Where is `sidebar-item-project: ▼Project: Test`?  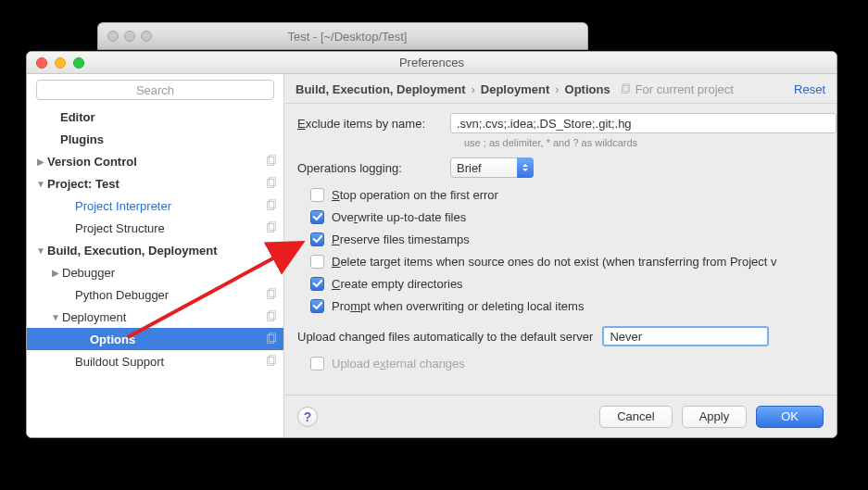
sidebar-item-project: ▼Project: Test is located at coordinates (156, 183).